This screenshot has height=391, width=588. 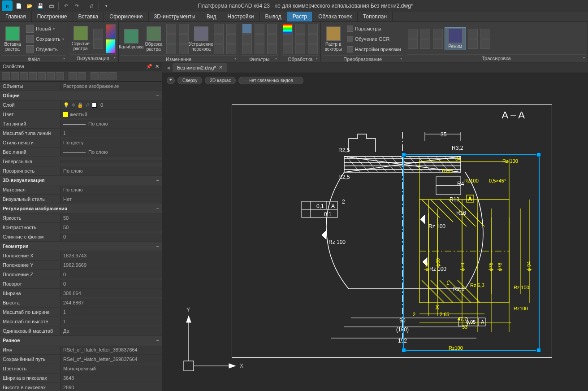 I want to click on ch-5-button, so click(x=231, y=39).